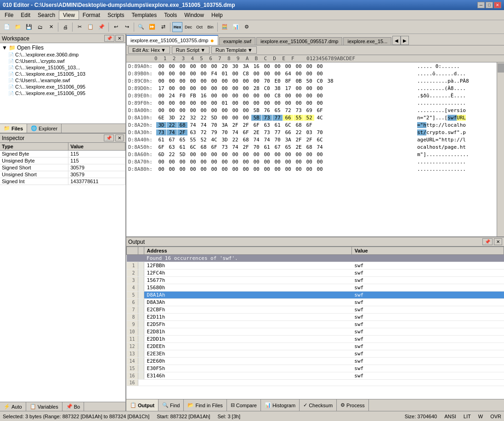 Image resolution: width=504 pixels, height=421 pixels. What do you see at coordinates (177, 27) in the screenshot?
I see `hex-button: Hex` at bounding box center [177, 27].